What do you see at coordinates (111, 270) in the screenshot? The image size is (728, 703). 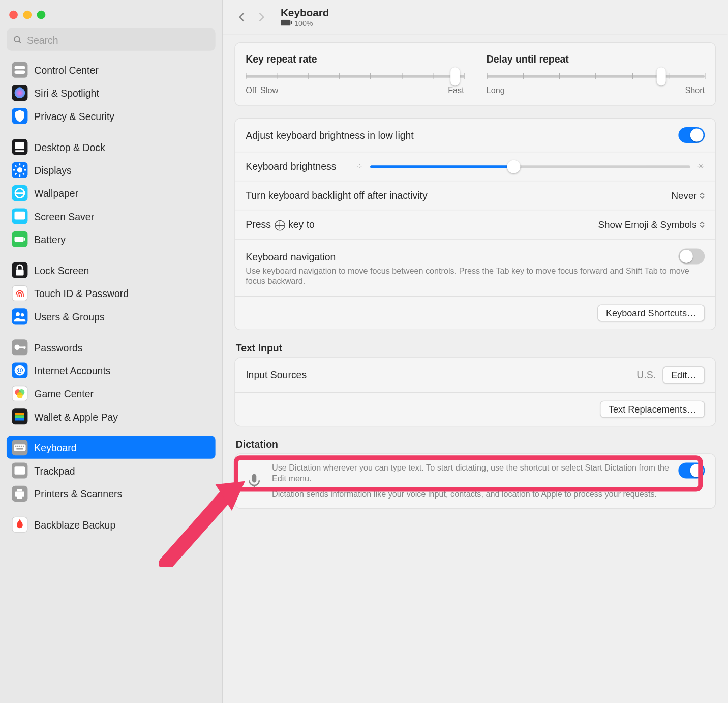 I see `sidebar-item-lockscreen: Lock Screen` at bounding box center [111, 270].